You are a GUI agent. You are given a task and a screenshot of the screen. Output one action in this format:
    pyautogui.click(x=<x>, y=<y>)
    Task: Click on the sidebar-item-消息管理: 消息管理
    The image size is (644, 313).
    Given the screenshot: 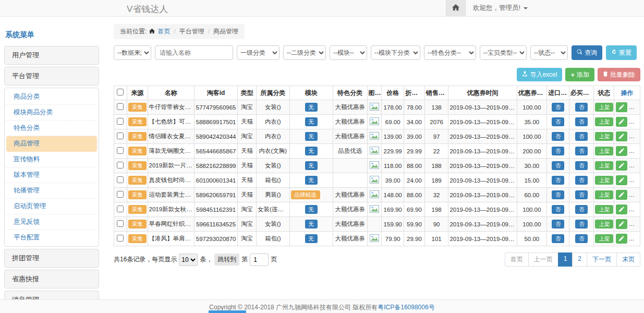 What is the action you would take?
    pyautogui.click(x=52, y=295)
    